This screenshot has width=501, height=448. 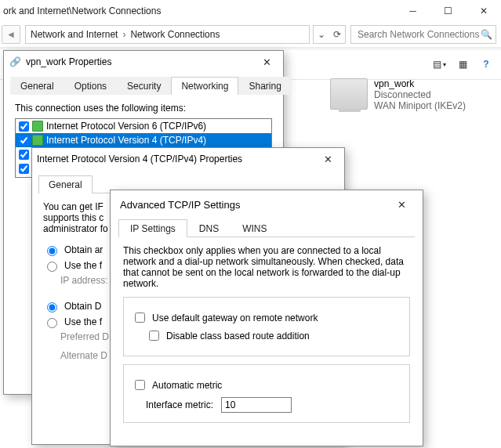 I want to click on connection-icon, so click(x=349, y=94).